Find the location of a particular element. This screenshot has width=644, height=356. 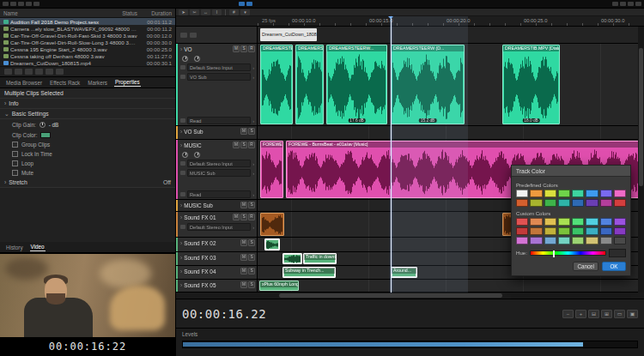

zoom-in-vertical-icon: ⊞ is located at coordinates (606, 314).